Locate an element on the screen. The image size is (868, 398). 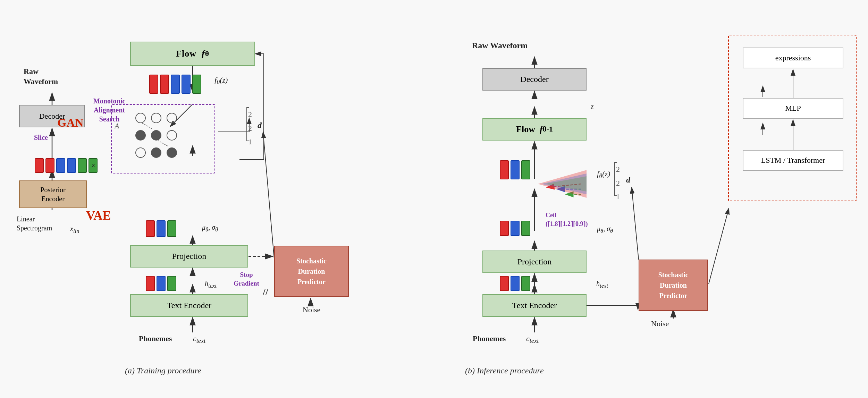
mu-sigma-tokens-b is located at coordinates (515, 228).